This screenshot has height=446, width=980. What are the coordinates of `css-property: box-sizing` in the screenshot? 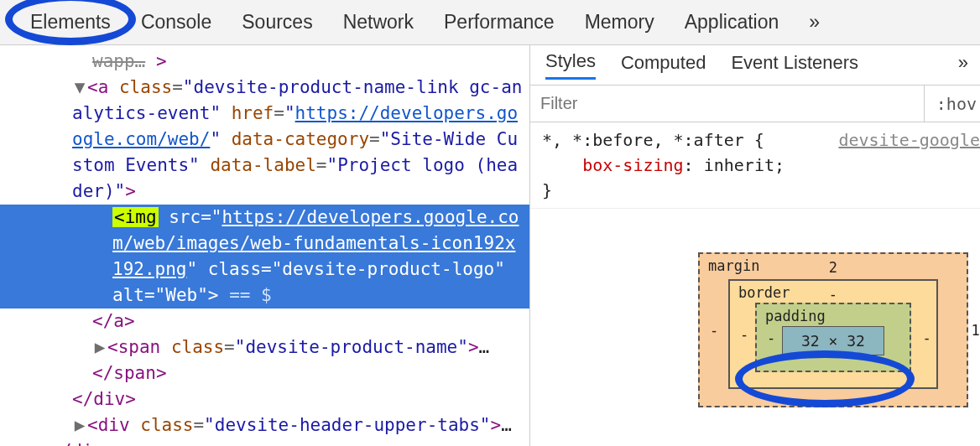 It's located at (633, 165).